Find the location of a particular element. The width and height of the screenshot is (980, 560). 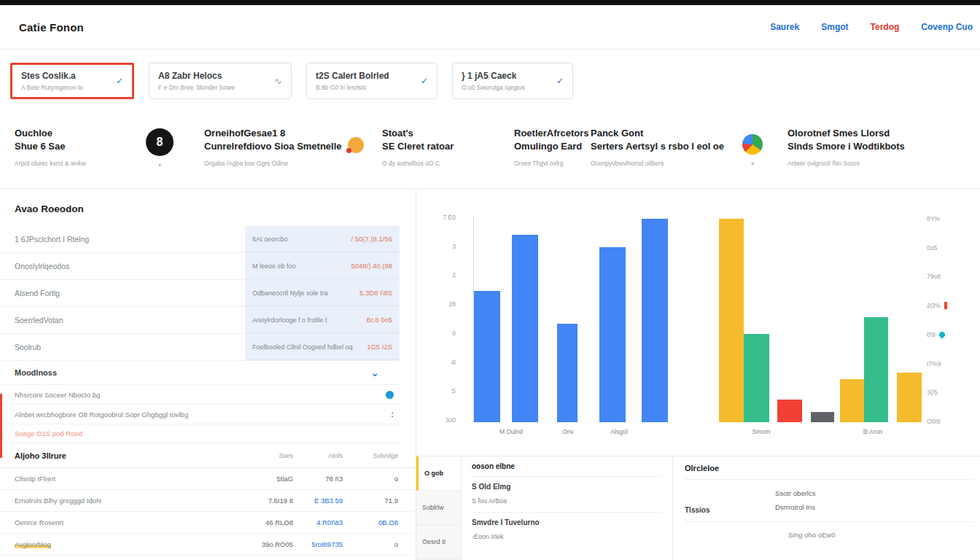

feature-item-3: Stoat's SE Cleret ratoar O dy aotrwlbos … is located at coordinates (444, 147).